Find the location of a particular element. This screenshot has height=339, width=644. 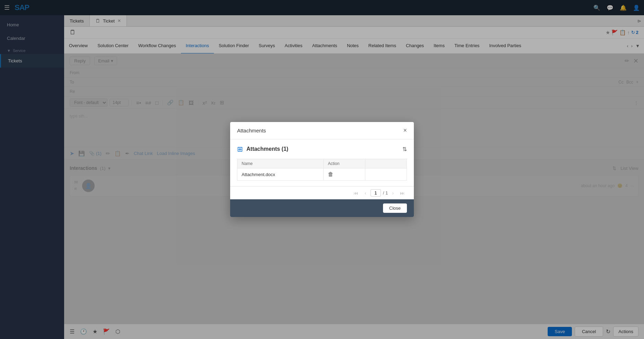

attachment-row: Attachment.docx 🗑 is located at coordinates (322, 175).